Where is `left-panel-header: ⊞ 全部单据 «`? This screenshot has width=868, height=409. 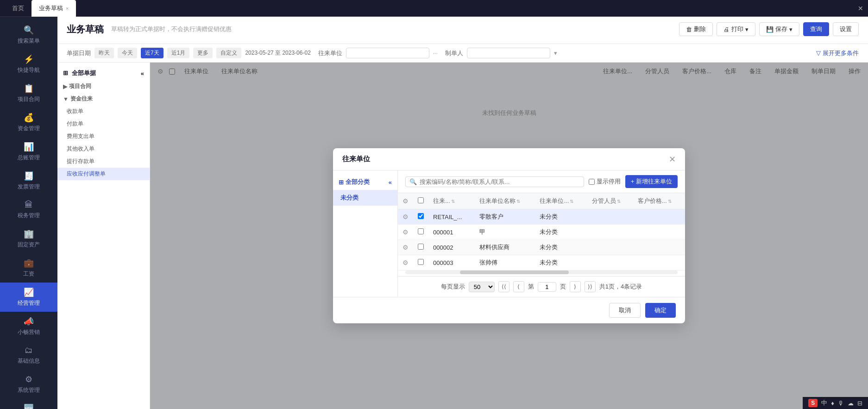
left-panel-header: ⊞ 全部单据 « is located at coordinates (104, 73).